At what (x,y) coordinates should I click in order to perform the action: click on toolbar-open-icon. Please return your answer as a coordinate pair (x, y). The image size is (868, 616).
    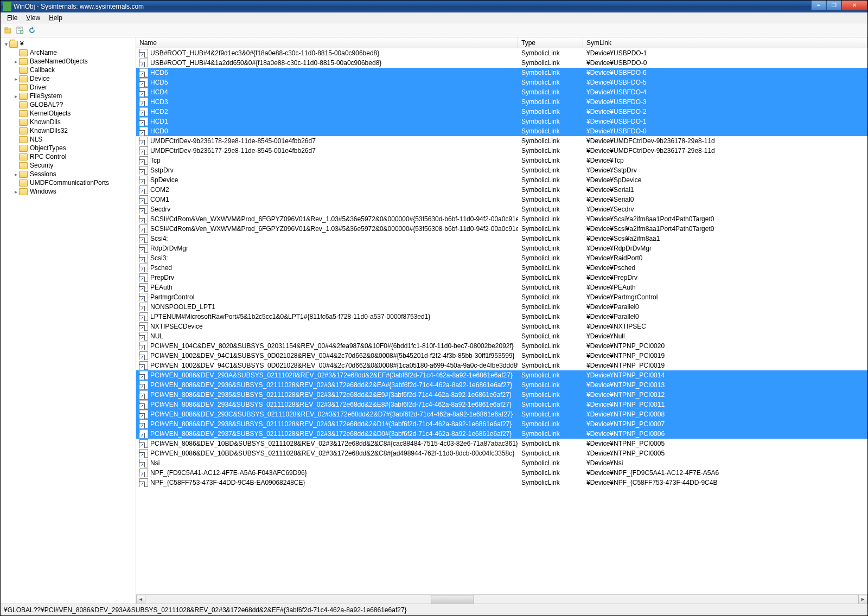
    Looking at the image, I should click on (8, 30).